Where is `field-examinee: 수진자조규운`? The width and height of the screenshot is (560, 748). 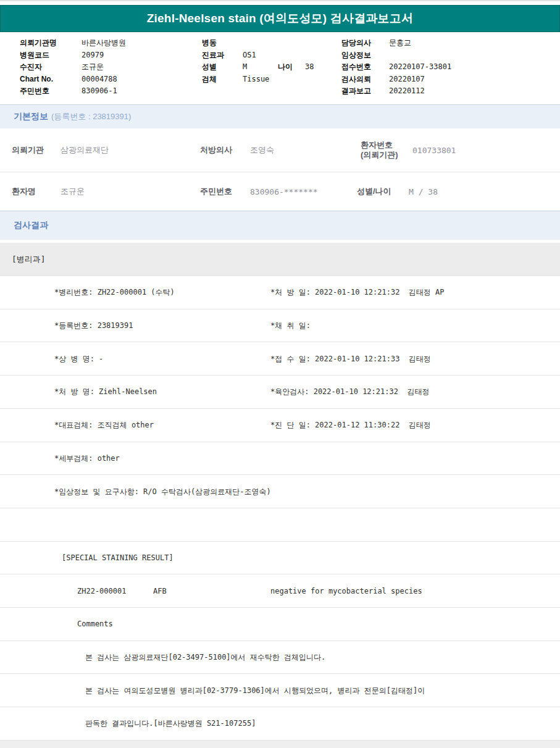 field-examinee: 수진자조규운 is located at coordinates (107, 66).